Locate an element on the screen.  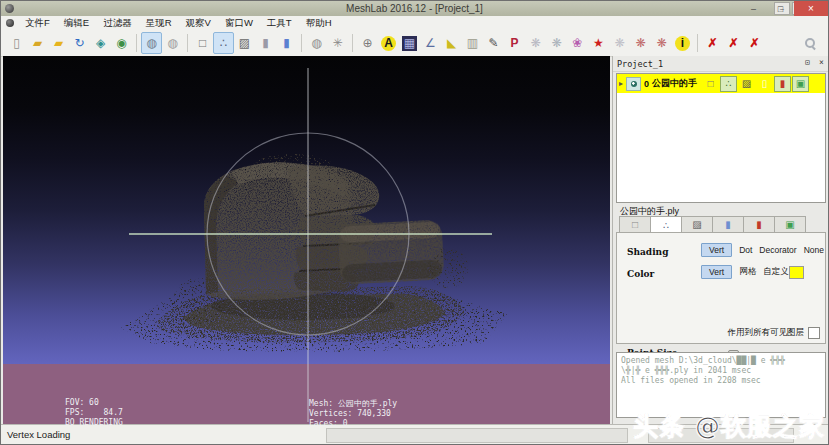
open-project-icon: ▰ is located at coordinates (38, 43).